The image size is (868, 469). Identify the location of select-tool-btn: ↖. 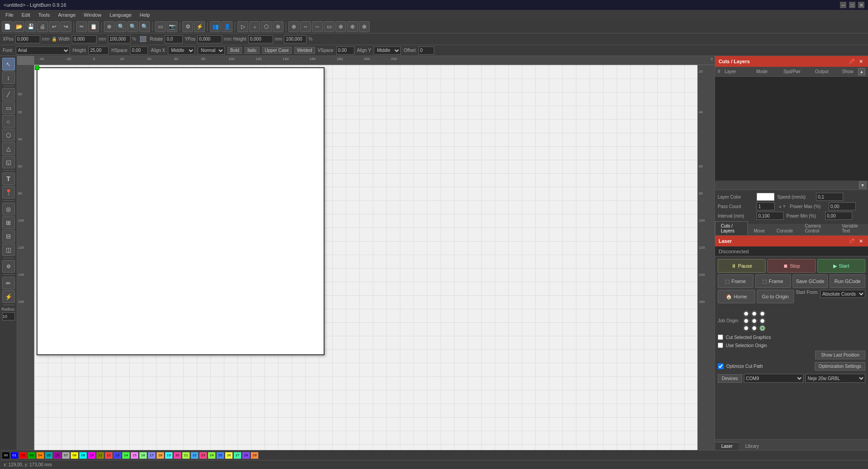
(9, 64).